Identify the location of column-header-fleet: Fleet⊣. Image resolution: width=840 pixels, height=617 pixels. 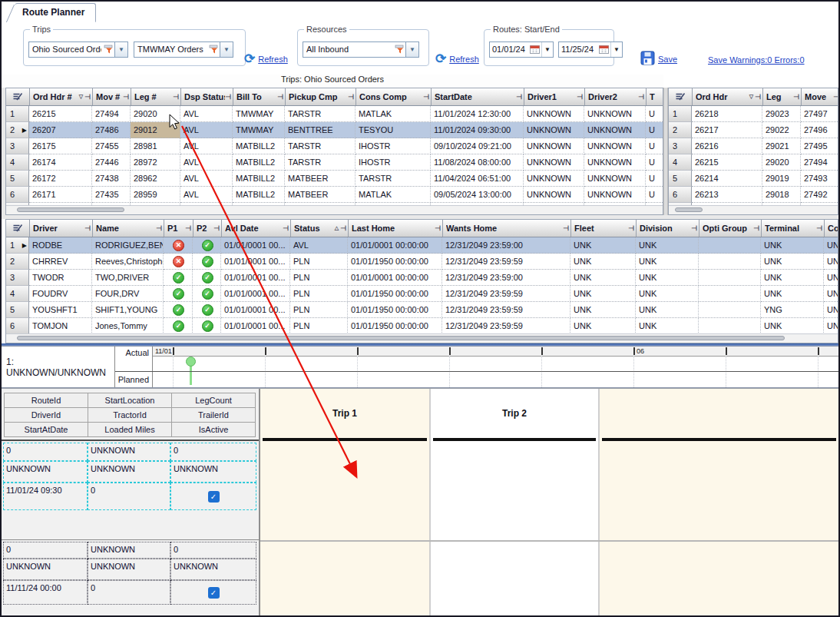
(604, 228).